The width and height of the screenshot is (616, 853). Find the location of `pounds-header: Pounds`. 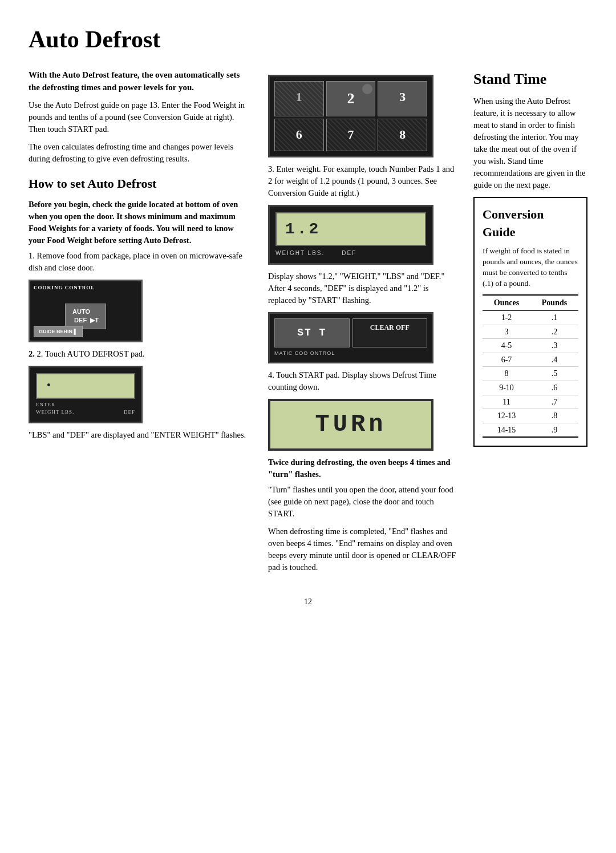

pounds-header: Pounds is located at coordinates (554, 302).